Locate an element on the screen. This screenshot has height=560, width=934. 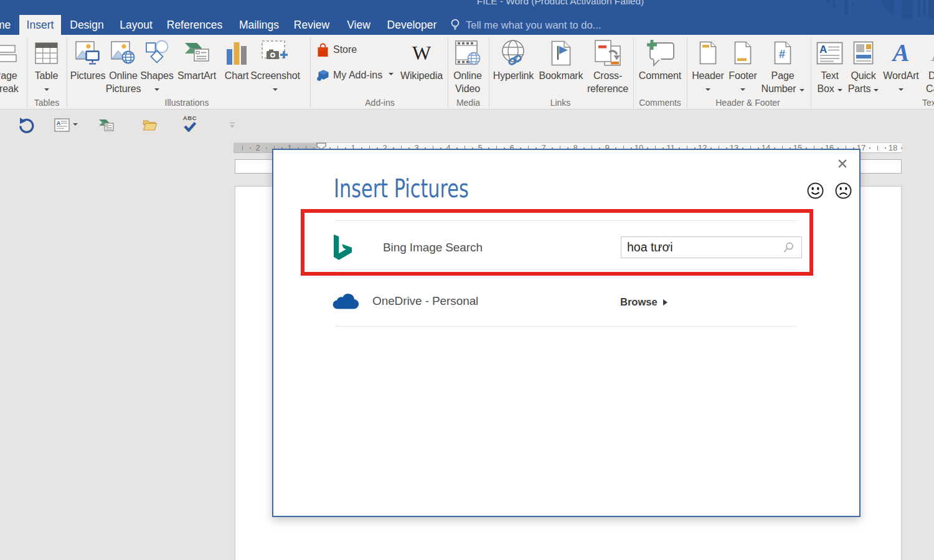
dialog-title: Insert Pictures is located at coordinates (401, 189).